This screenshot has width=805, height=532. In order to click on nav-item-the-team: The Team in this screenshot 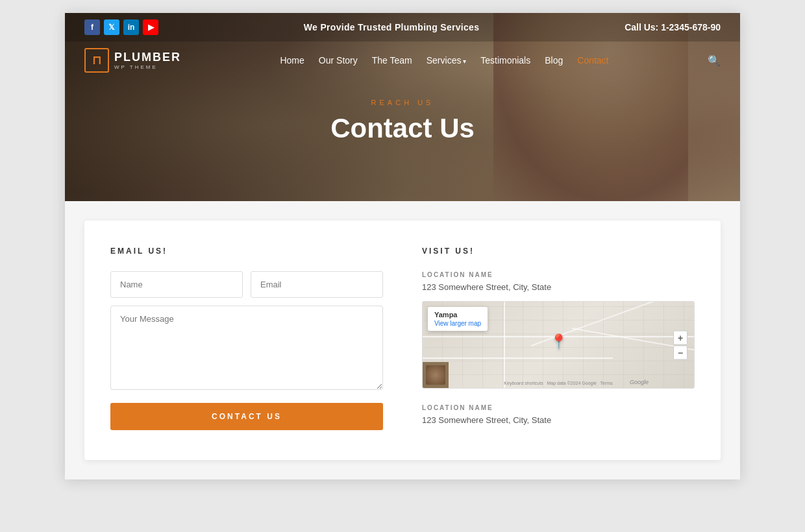, I will do `click(392, 60)`.